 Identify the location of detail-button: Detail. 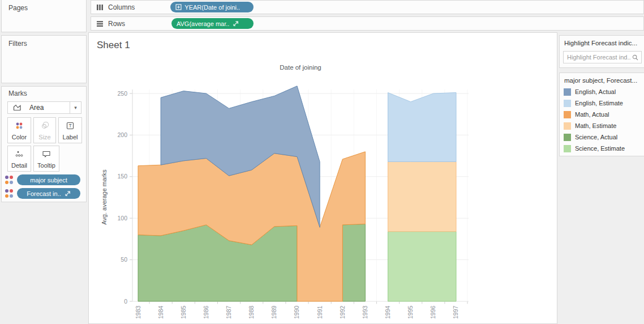
(19, 159).